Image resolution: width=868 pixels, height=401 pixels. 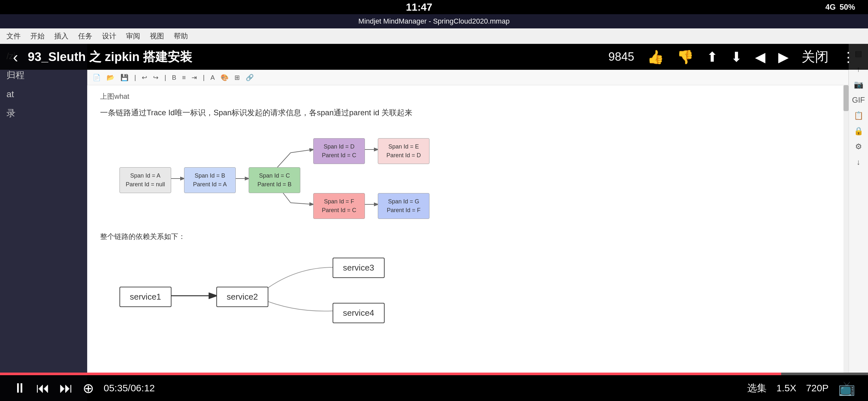 I want to click on sidebar-clipboard-icon: 📋, so click(x=859, y=116).